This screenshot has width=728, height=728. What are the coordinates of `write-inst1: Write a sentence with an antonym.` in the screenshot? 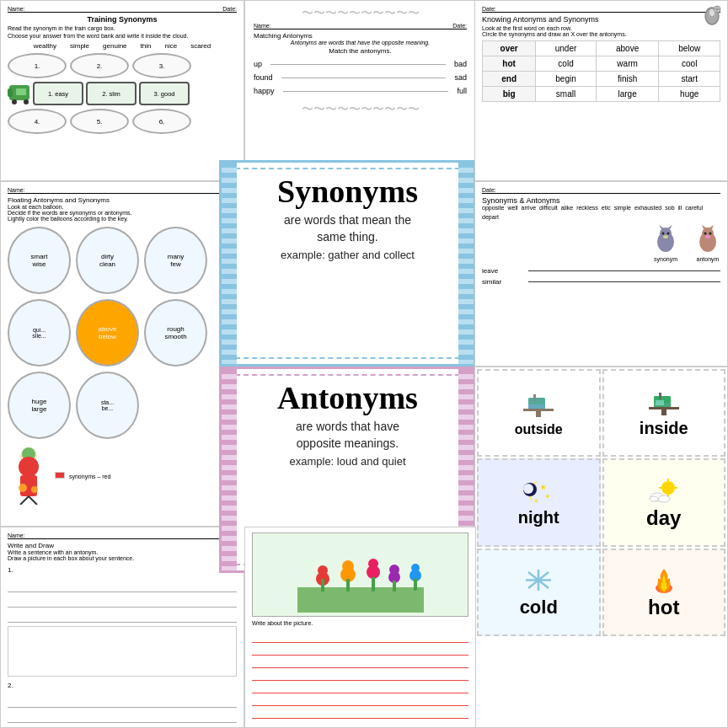 It's located at (122, 553).